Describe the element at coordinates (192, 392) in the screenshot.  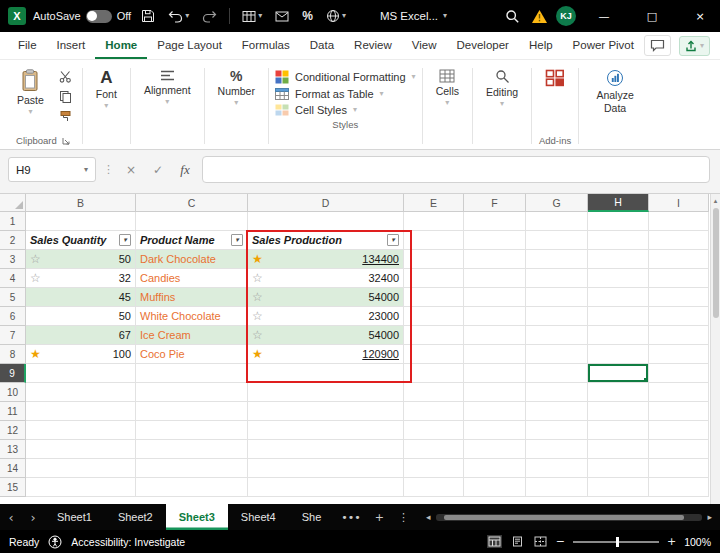
I see `cell-C10` at that location.